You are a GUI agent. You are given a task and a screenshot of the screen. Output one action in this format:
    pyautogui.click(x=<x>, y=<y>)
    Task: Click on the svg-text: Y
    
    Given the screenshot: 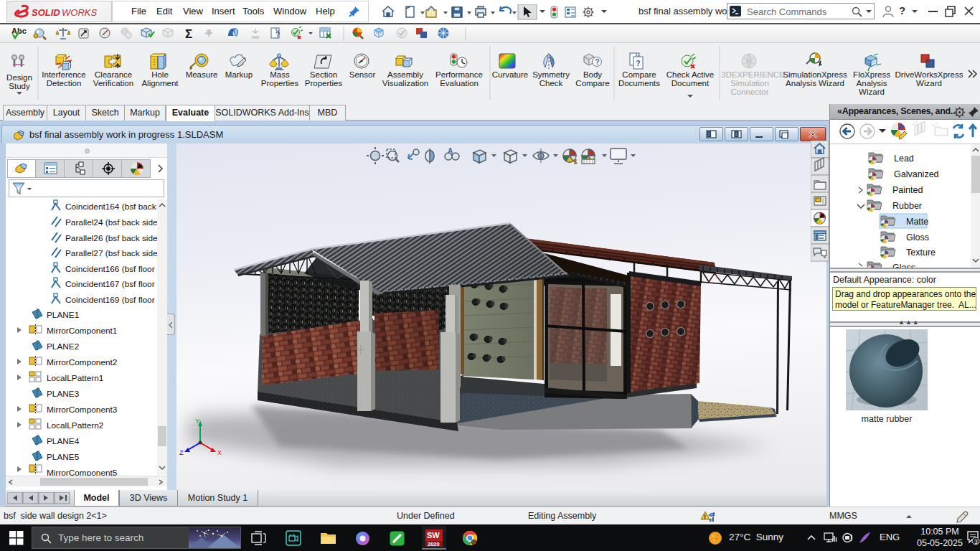 What is the action you would take?
    pyautogui.click(x=197, y=421)
    